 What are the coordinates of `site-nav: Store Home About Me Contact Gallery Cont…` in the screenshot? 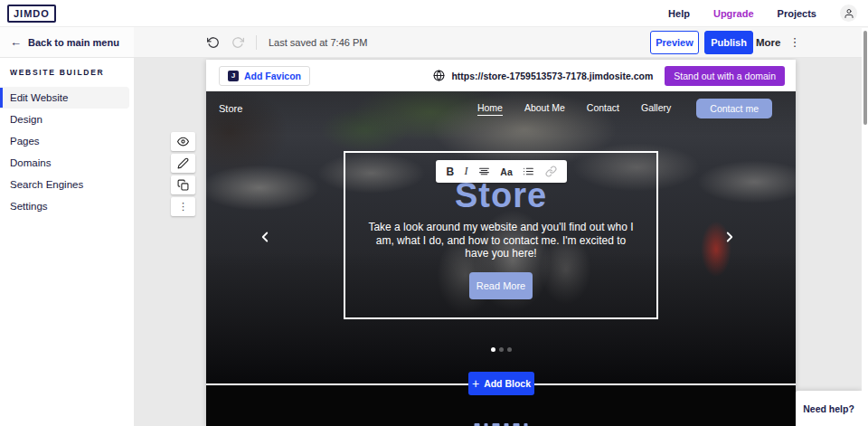 It's located at (501, 106).